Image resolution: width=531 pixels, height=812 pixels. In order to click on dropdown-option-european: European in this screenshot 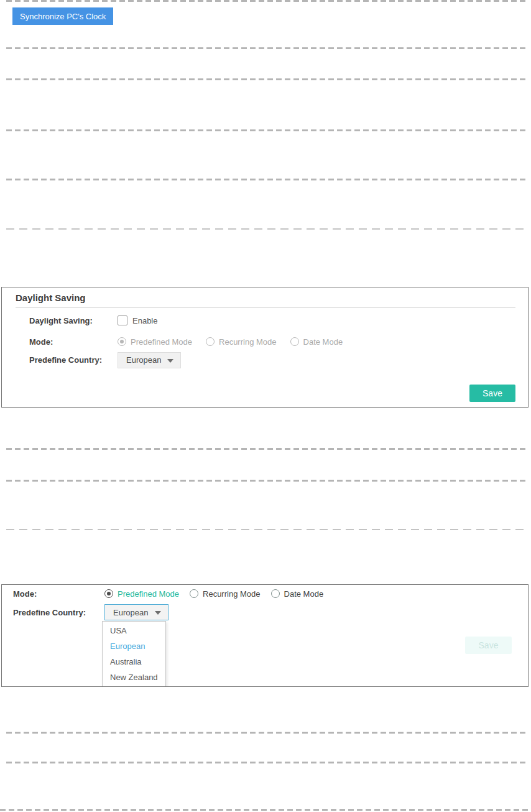, I will do `click(134, 646)`.